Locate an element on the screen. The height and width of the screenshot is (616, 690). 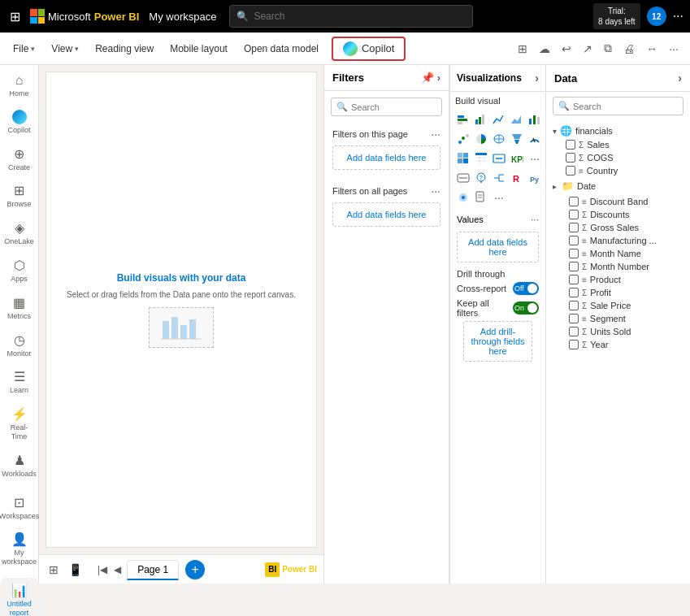
viz-icon-qna: ? is located at coordinates (481, 178).